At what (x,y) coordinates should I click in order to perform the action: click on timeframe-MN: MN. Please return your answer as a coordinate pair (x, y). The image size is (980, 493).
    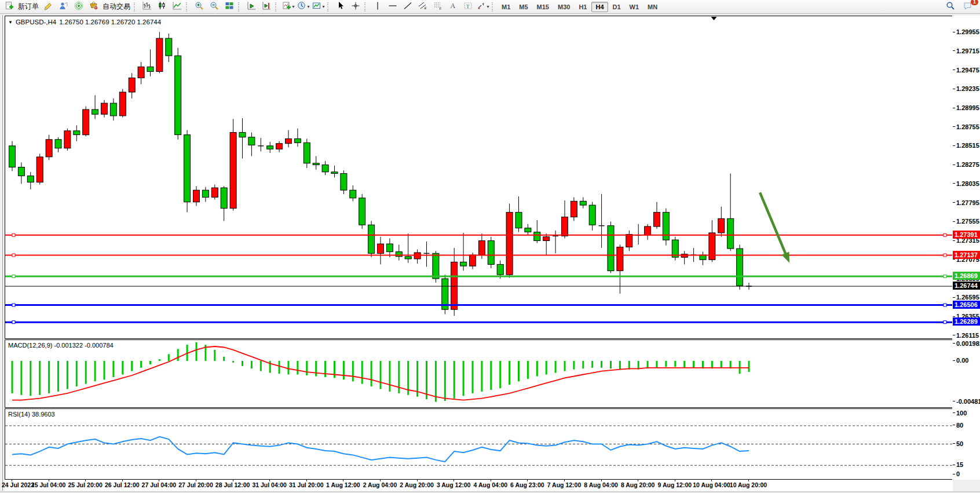
    Looking at the image, I should click on (652, 7).